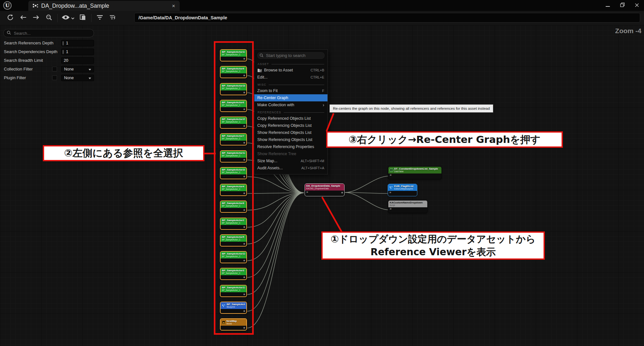 The image size is (644, 346). What do you see at coordinates (291, 126) in the screenshot?
I see `menu-item-copy-referencing-objects-list: Copy Referencing Objects List` at bounding box center [291, 126].